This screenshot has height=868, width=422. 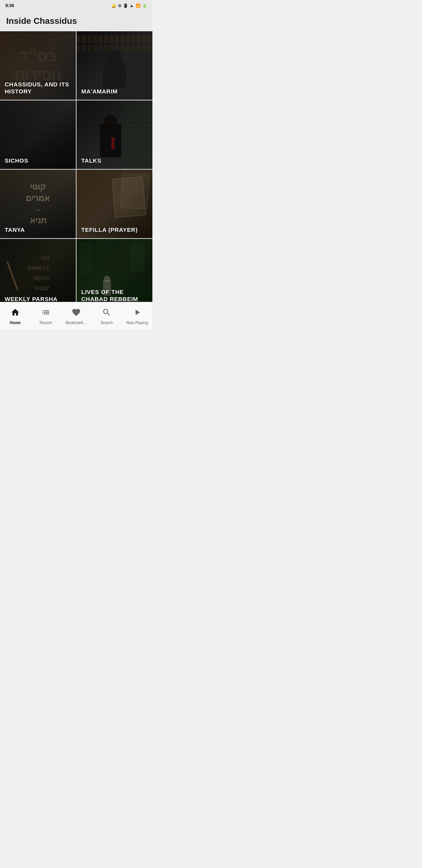 What do you see at coordinates (46, 316) in the screenshot?
I see `tab-recent: Recent` at bounding box center [46, 316].